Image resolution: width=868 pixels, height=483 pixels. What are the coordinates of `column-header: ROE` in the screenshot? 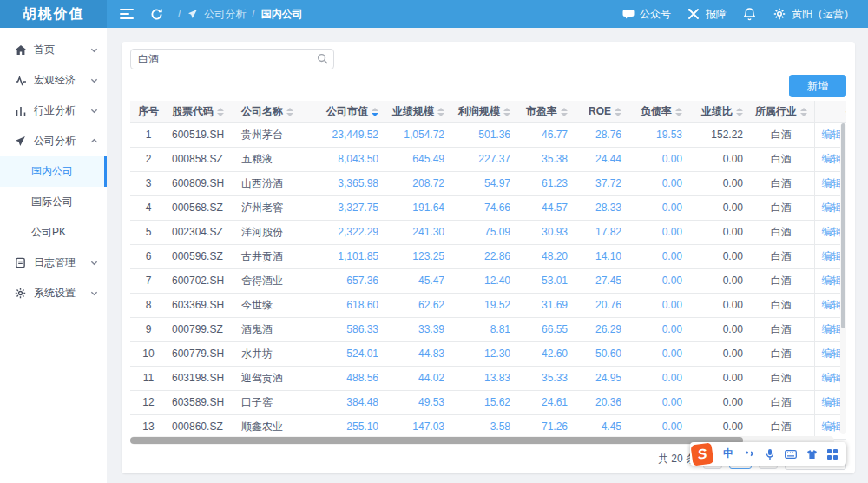 It's located at (600, 111).